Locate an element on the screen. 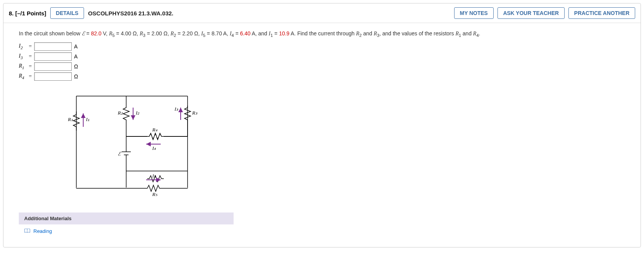 The width and height of the screenshot is (644, 264). text: = 2.20 Ω, is located at coordinates (189, 33).